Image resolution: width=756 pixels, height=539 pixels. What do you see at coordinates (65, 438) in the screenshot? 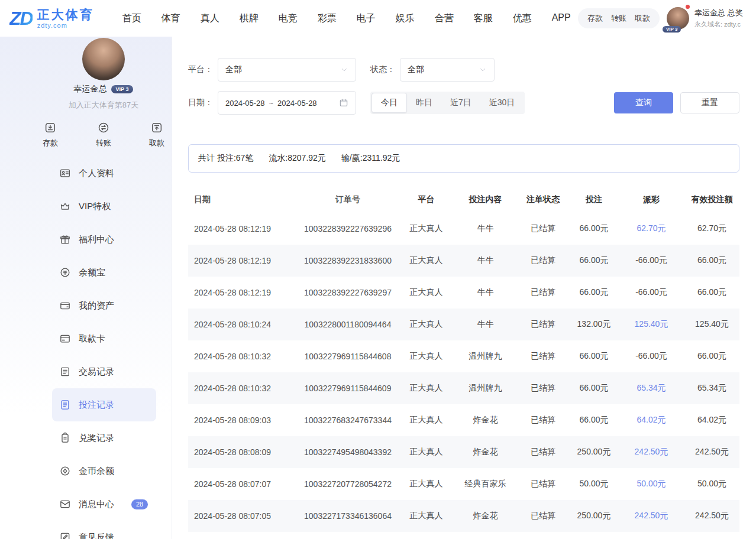
I see `redeem-record-icon` at bounding box center [65, 438].